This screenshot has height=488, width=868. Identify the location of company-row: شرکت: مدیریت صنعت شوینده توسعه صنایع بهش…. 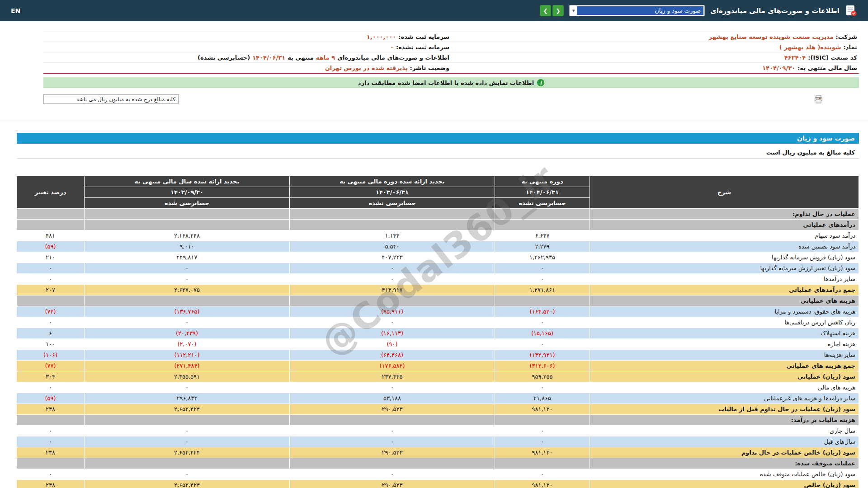
(655, 37).